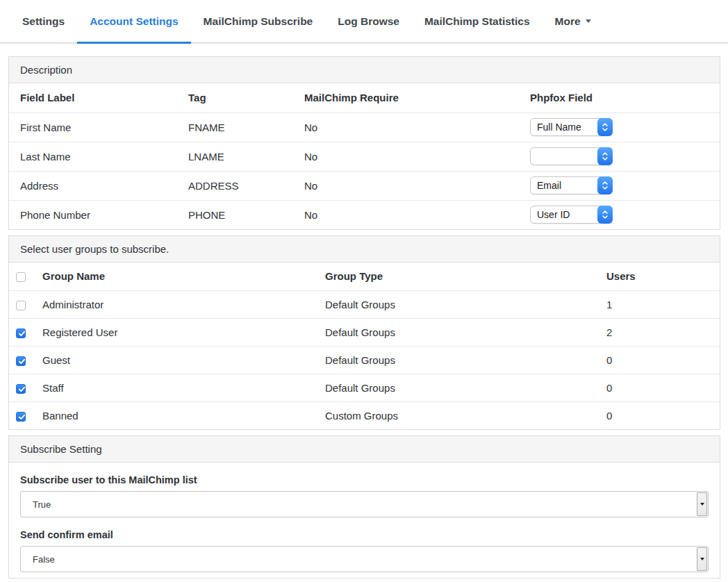  I want to click on select-all-checkbox, so click(21, 277).